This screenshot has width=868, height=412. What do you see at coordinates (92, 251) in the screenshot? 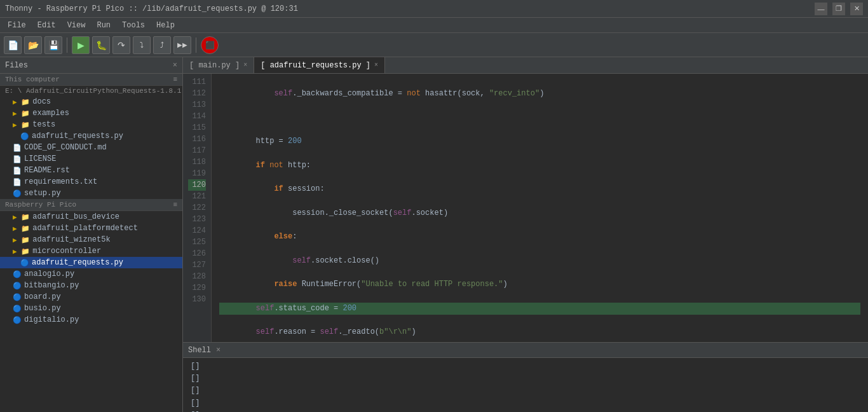
I see `tree-item-microcontroller: ▶ 📁 microcontroller` at bounding box center [92, 251].